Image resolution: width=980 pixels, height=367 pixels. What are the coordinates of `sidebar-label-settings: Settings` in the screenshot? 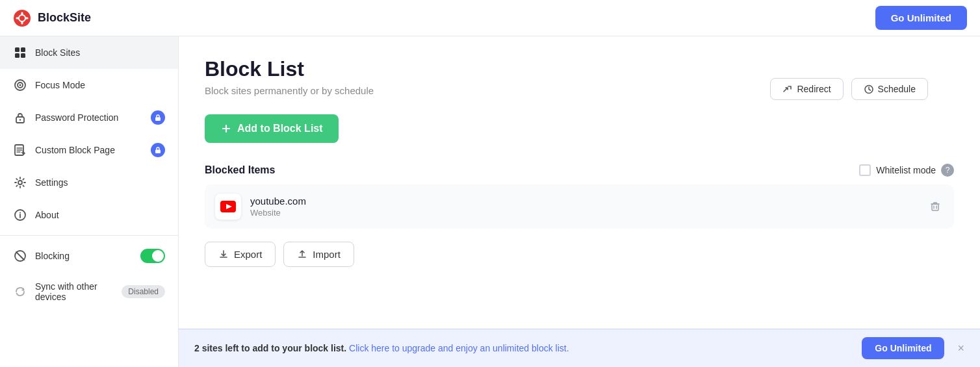 It's located at (100, 183).